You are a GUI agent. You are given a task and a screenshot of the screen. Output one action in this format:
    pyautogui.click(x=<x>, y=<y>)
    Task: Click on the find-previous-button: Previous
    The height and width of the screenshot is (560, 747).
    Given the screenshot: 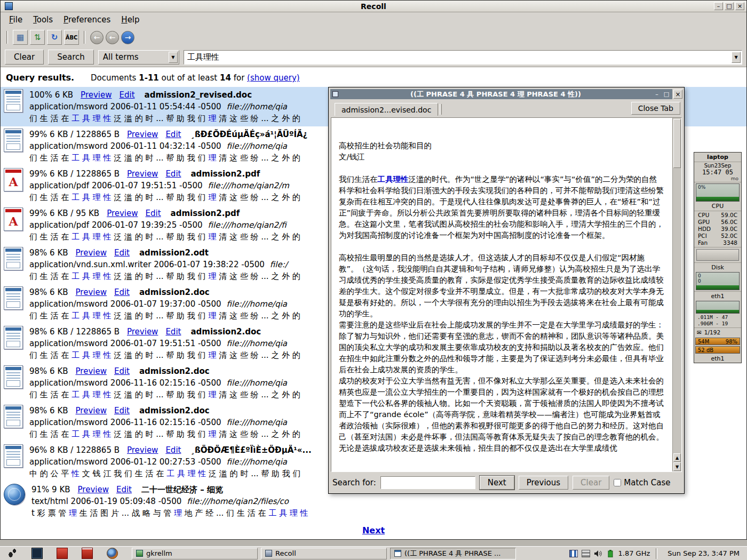 What is the action you would take?
    pyautogui.click(x=543, y=483)
    